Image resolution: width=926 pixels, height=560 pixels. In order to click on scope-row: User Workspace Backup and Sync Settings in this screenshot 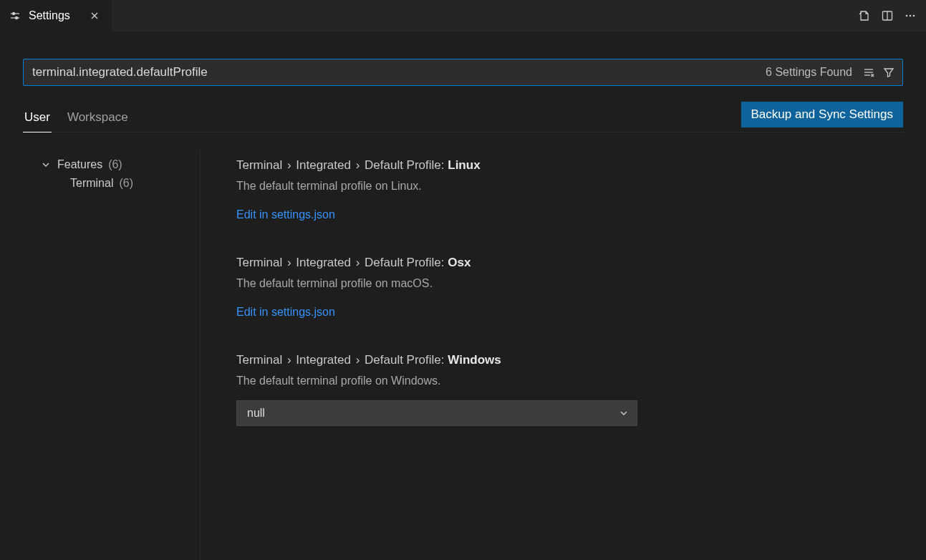, I will do `click(463, 117)`.